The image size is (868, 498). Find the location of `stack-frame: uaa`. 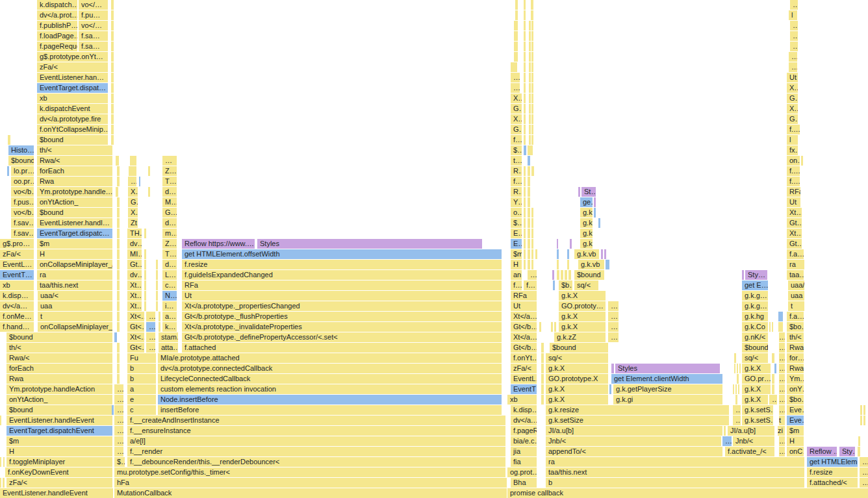

stack-frame: uaa is located at coordinates (797, 296).